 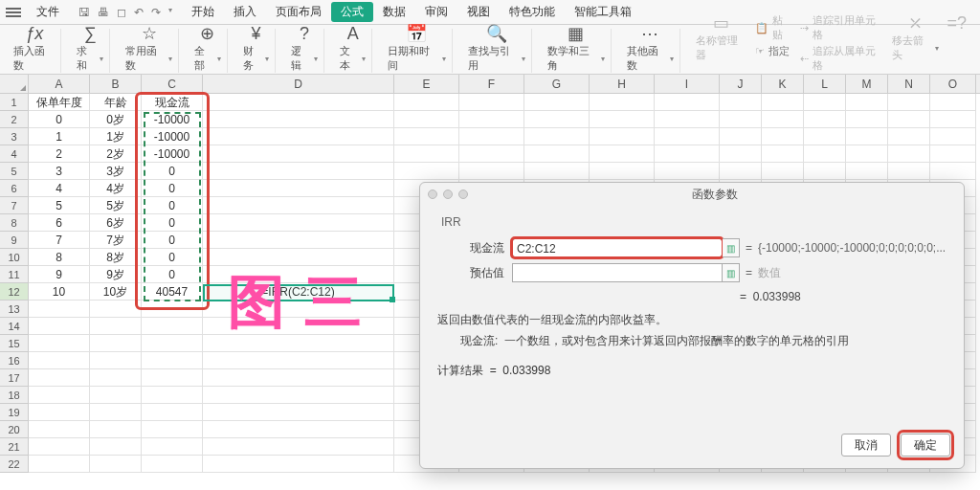 I want to click on btn-assign-name: ☞指定, so click(x=773, y=52).